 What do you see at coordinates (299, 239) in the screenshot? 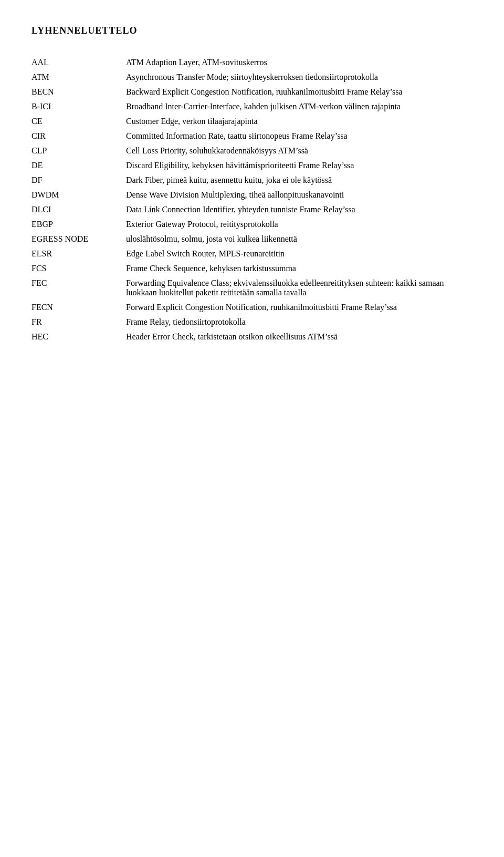
I see `definition: uloslähtösolmu, solmu, josta voi kulkea …` at bounding box center [299, 239].